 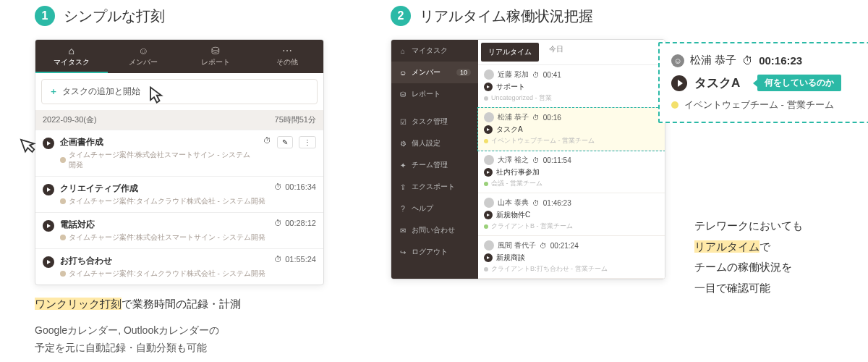 I want to click on task-time: ⏱, so click(x=268, y=140).